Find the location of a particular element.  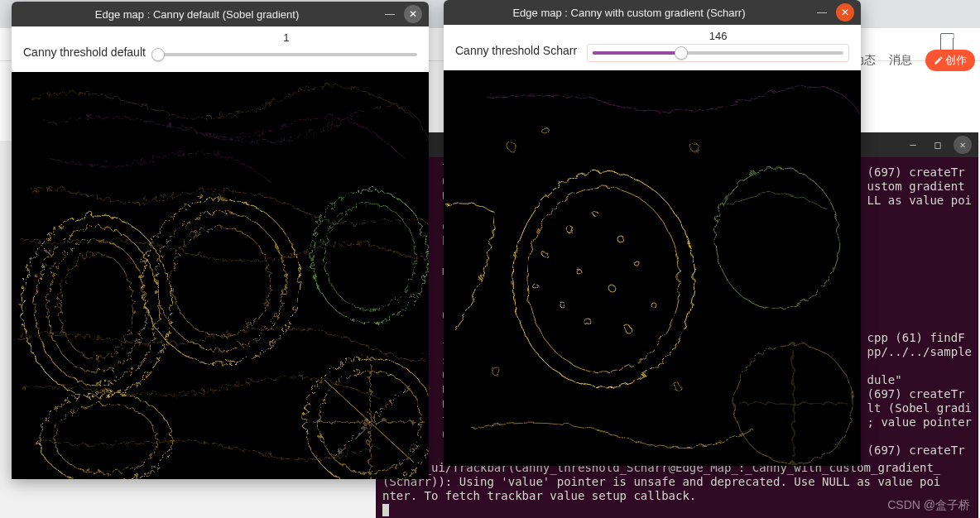

trackbar-label-sobel: Canny threshold default is located at coordinates (89, 55).